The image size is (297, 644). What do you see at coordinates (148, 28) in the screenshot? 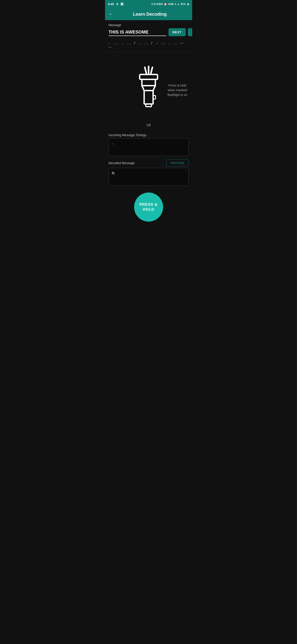
I see `message-section: Message NEXT START` at bounding box center [148, 28].